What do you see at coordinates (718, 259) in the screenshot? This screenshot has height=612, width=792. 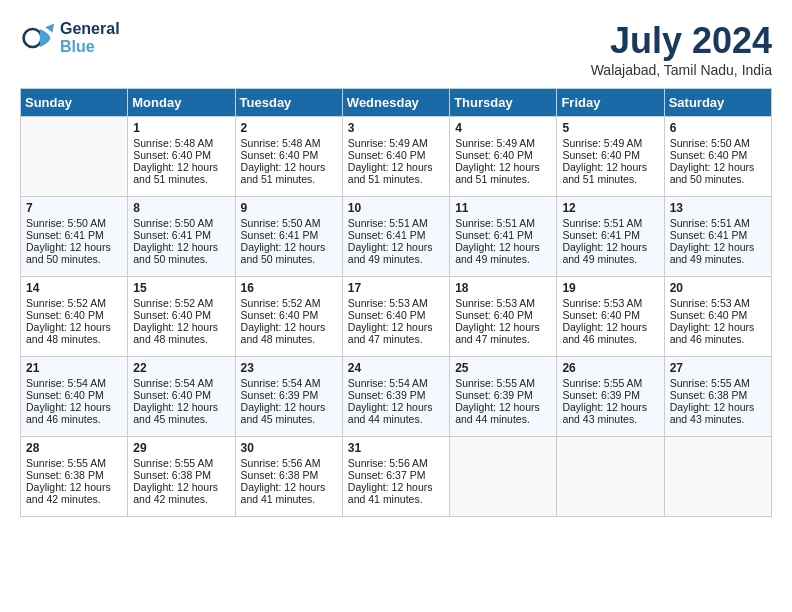 I see `day-info-line: and 49 minutes.` at bounding box center [718, 259].